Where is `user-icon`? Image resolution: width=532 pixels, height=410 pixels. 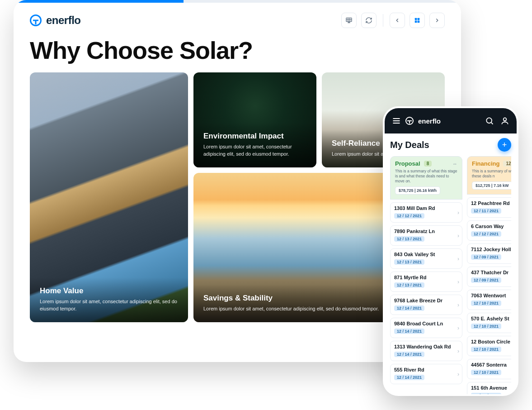
user-icon is located at coordinates (505, 121).